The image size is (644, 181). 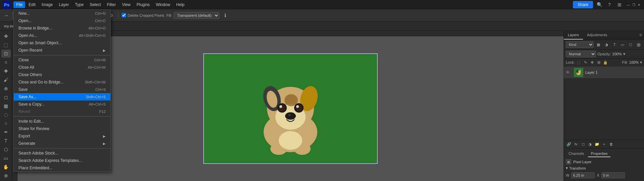 What do you see at coordinates (606, 45) in the screenshot?
I see `adjustment-filter-icon: ◑` at bounding box center [606, 45].